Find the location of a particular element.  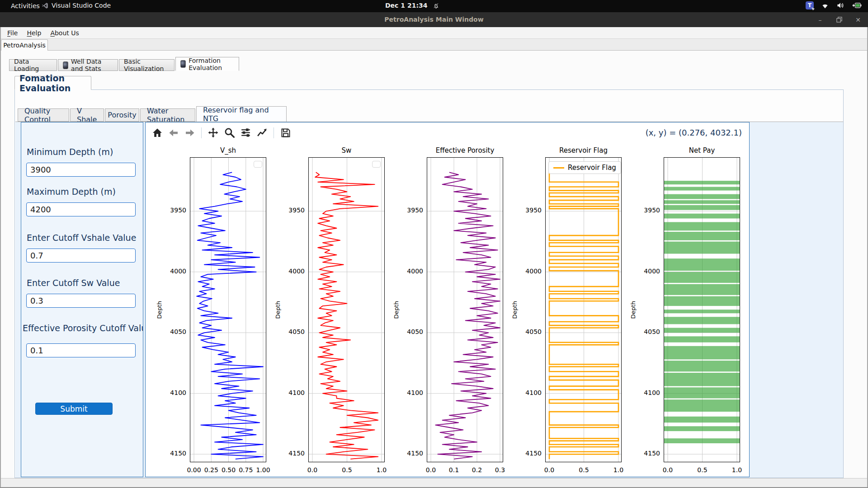

subplots-icon is located at coordinates (246, 133).